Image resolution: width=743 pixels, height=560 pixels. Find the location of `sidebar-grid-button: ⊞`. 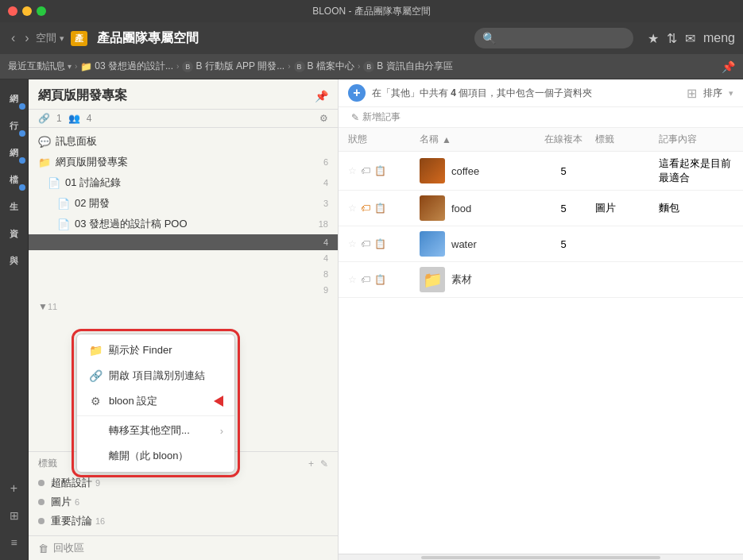

sidebar-grid-button: ⊞ is located at coordinates (14, 516).